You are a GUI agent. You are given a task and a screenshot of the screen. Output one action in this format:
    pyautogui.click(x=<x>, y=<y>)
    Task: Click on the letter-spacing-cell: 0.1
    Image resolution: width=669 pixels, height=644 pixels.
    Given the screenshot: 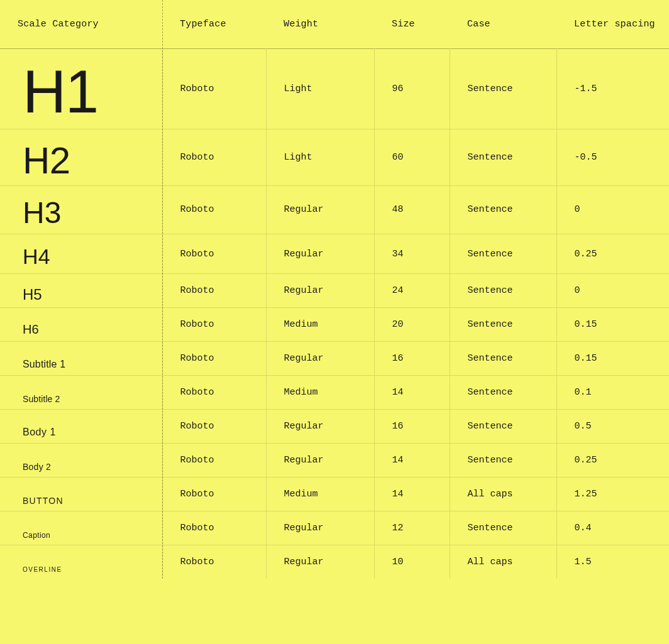 What is the action you would take?
    pyautogui.click(x=612, y=392)
    